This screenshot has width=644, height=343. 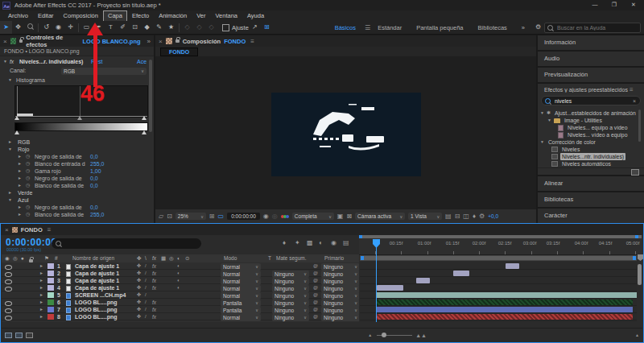 What do you see at coordinates (74, 185) in the screenshot?
I see `property-row: ►◷Blanco de salida de0,0` at bounding box center [74, 185].